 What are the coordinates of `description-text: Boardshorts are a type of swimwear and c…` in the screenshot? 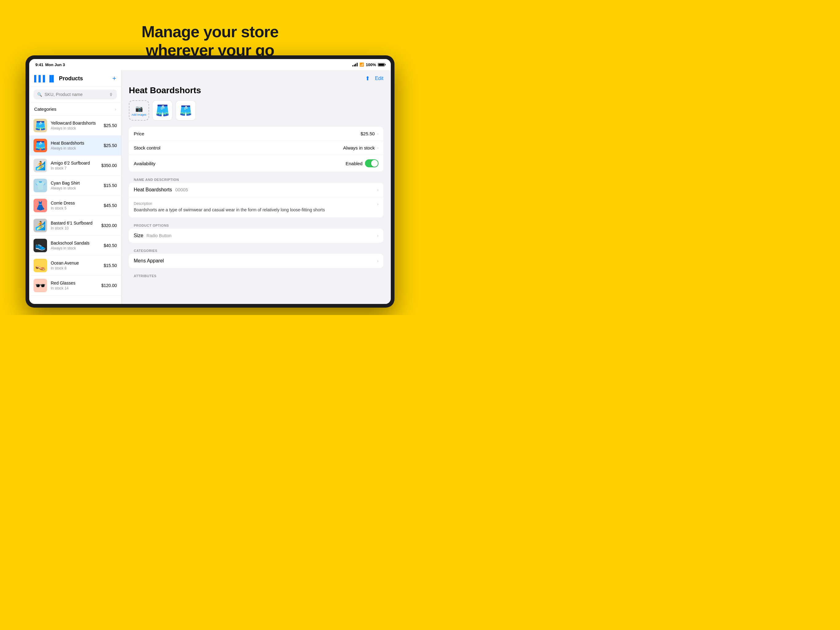 It's located at (229, 210).